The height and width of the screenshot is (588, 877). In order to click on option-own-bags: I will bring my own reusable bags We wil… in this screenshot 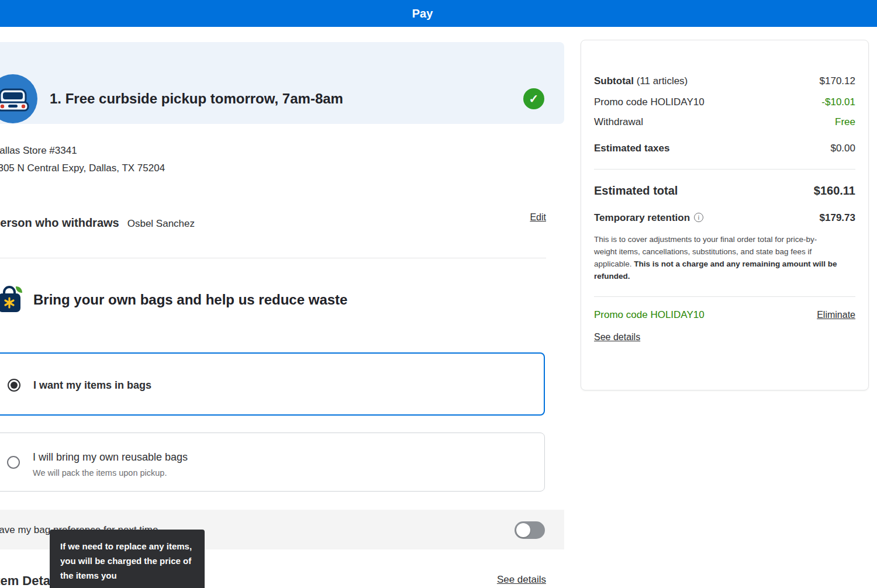, I will do `click(272, 462)`.